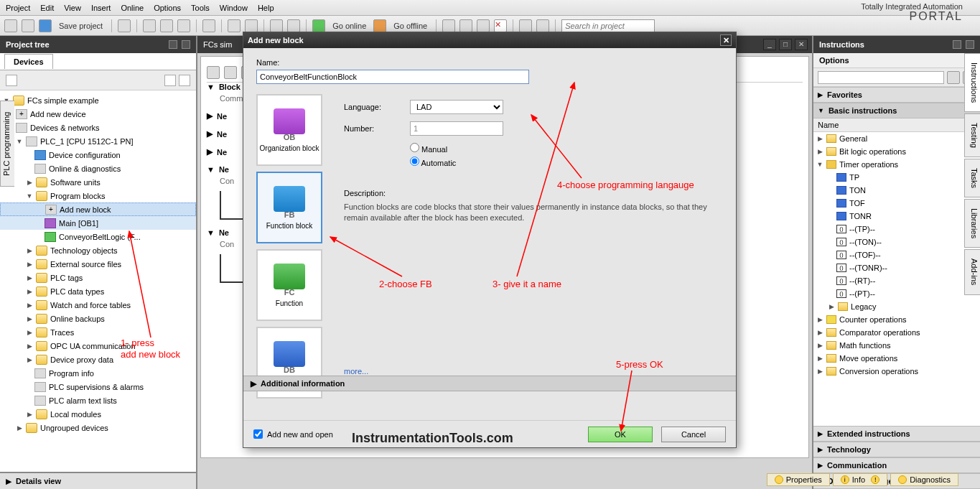 Image resolution: width=980 pixels, height=489 pixels. Describe the element at coordinates (726, 40) in the screenshot. I see `dialog-close-icon: ✕` at that location.